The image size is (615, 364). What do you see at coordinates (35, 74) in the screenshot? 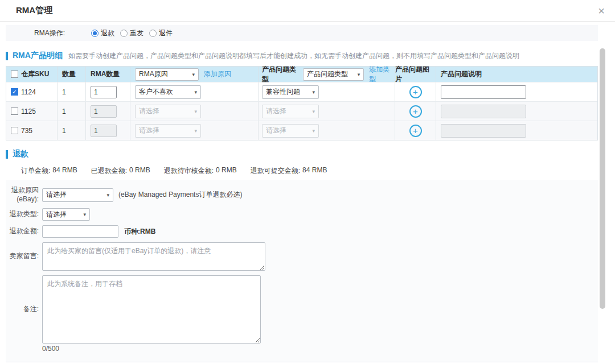
I see `column-header-sku: 仓库SKU` at bounding box center [35, 74].